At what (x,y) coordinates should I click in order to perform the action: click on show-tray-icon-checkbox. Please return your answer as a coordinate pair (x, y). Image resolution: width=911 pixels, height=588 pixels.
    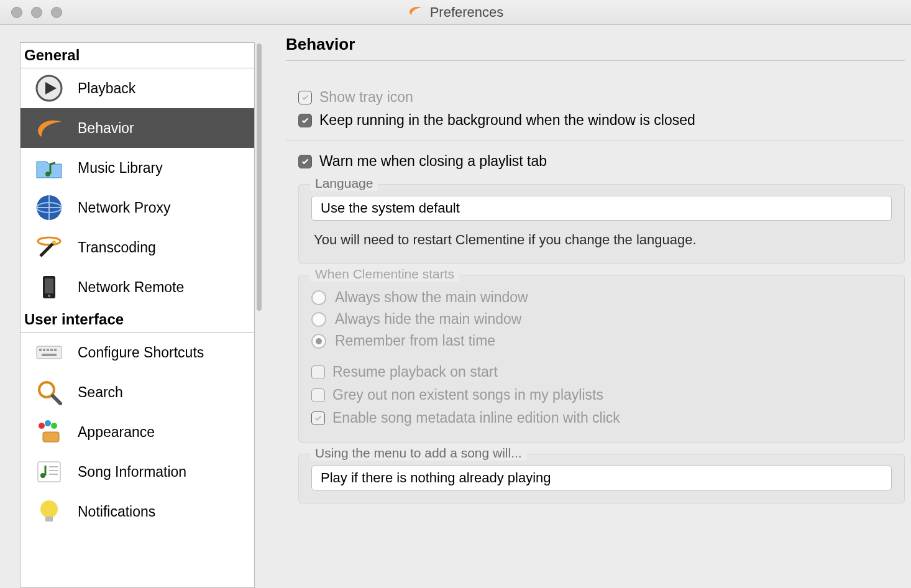
    Looking at the image, I should click on (305, 98).